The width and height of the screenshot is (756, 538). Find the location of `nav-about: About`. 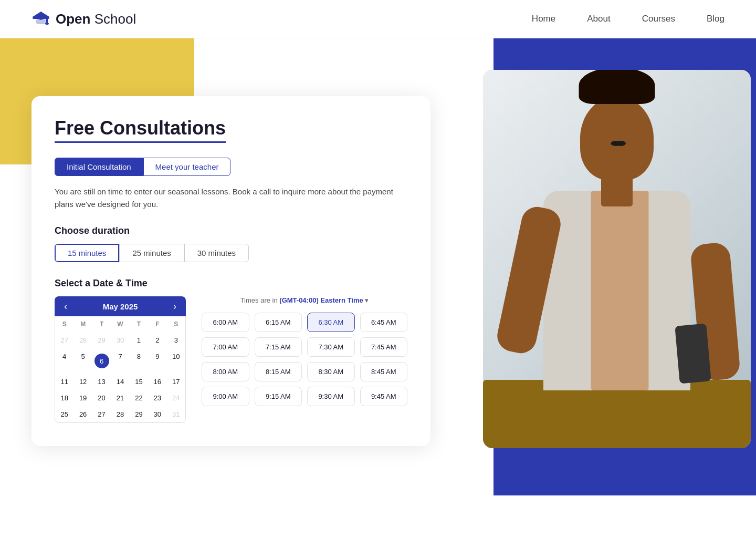

nav-about: About is located at coordinates (598, 19).